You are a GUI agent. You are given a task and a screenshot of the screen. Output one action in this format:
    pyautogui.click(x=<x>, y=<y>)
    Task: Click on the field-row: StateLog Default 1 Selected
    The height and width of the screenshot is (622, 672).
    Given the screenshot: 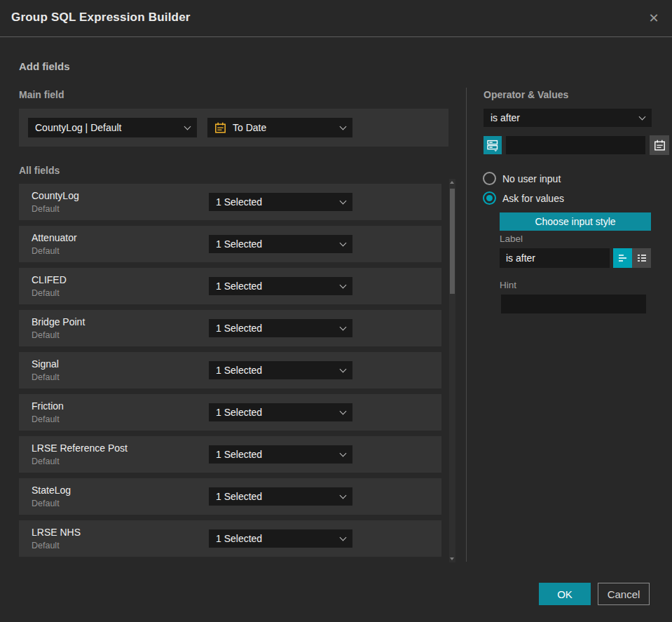 What is the action you would take?
    pyautogui.click(x=230, y=496)
    